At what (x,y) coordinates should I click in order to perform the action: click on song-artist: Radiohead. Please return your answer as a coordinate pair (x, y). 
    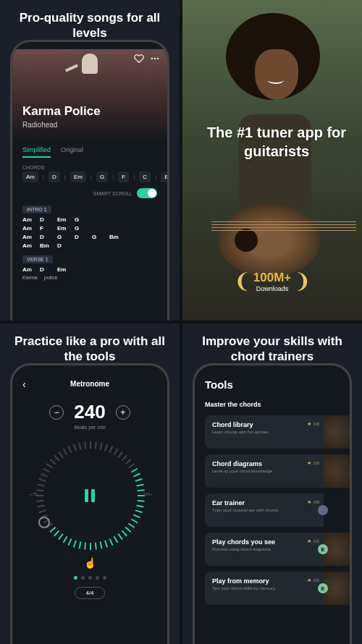
    Looking at the image, I should click on (40, 124).